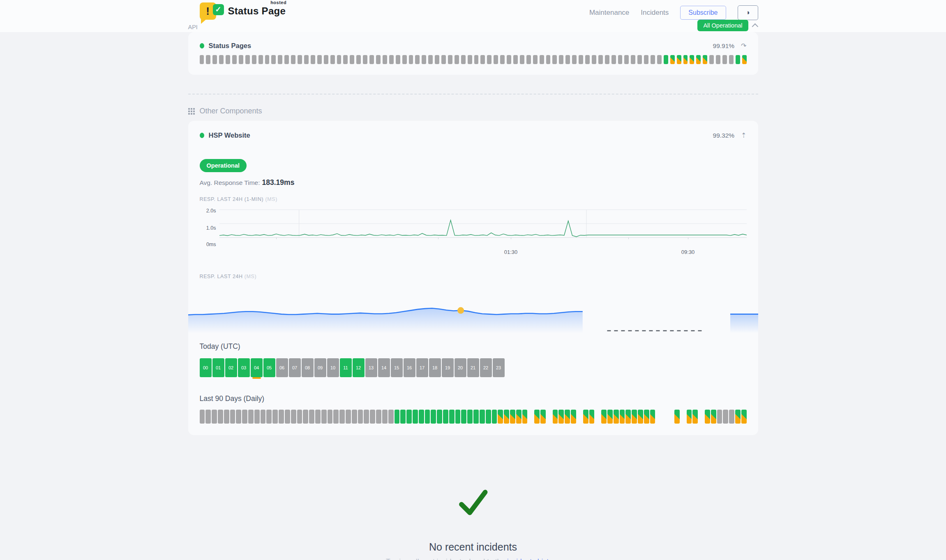  What do you see at coordinates (270, 368) in the screenshot?
I see `hour-block-05: 05` at bounding box center [270, 368].